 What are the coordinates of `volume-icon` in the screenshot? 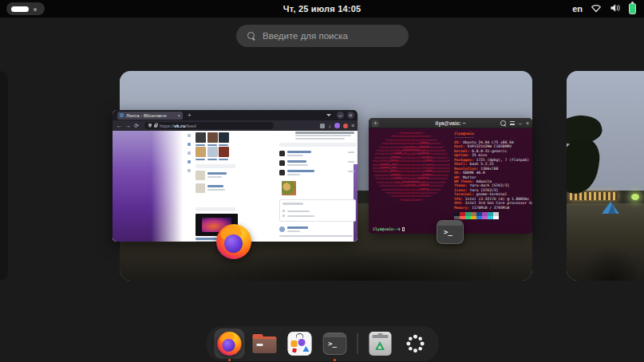 It's located at (615, 9).